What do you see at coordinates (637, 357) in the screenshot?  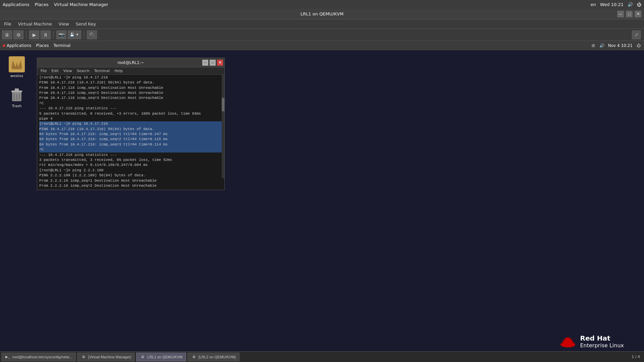 I see `host-taskbar-page: 1 / 4` at bounding box center [637, 357].